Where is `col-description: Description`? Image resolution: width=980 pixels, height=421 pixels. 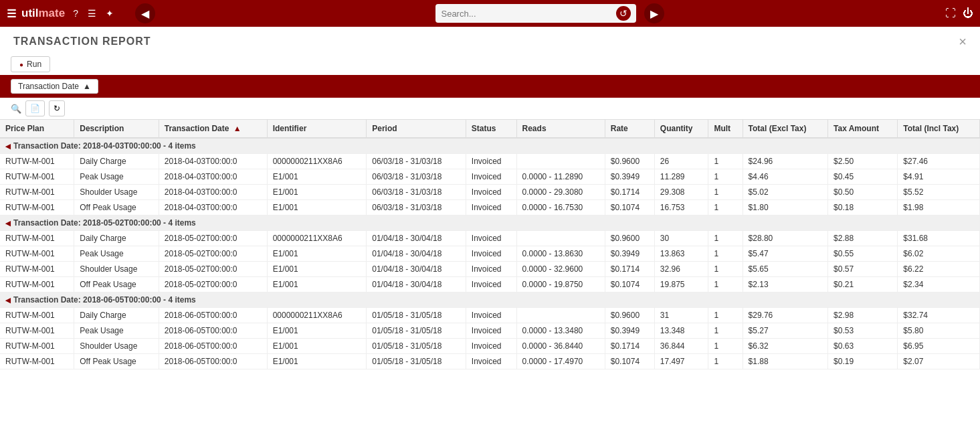 col-description: Description is located at coordinates (116, 129).